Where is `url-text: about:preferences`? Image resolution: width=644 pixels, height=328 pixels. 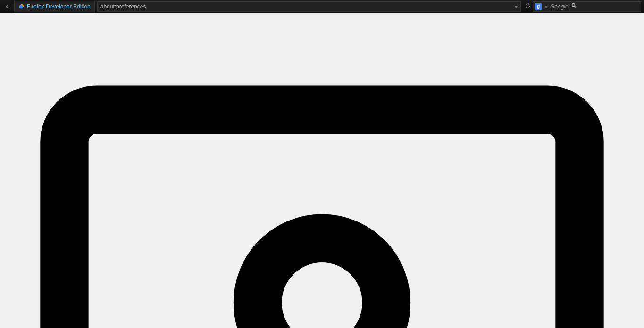
url-text: about:preferences is located at coordinates (124, 7).